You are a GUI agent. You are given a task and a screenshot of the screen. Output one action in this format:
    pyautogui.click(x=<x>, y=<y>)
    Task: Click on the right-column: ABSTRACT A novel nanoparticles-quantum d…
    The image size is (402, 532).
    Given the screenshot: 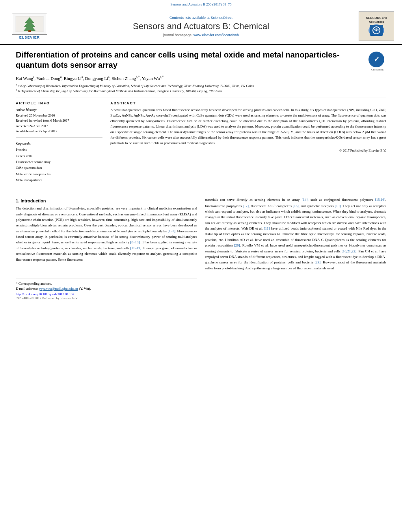 What is the action you would take?
    pyautogui.click(x=248, y=142)
    